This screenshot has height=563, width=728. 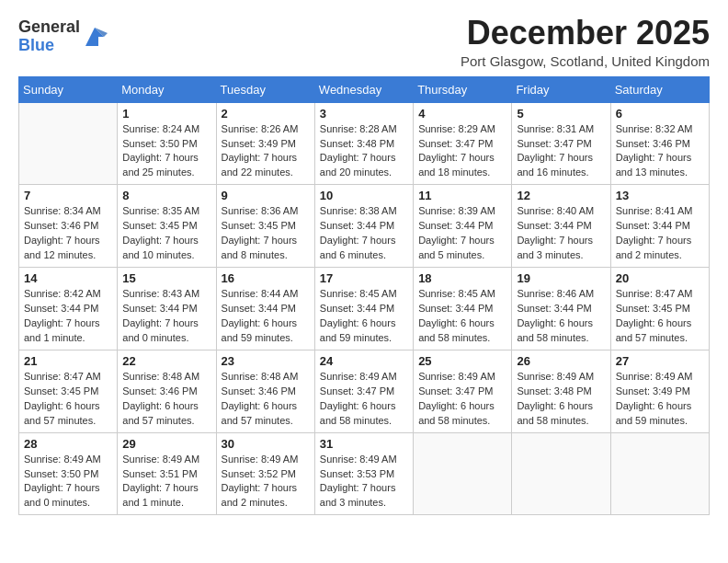 What do you see at coordinates (166, 316) in the screenshot?
I see `day-info: Sunrise: 8:43 AMSunset: 3:44 PMDaylight:…` at bounding box center [166, 316].